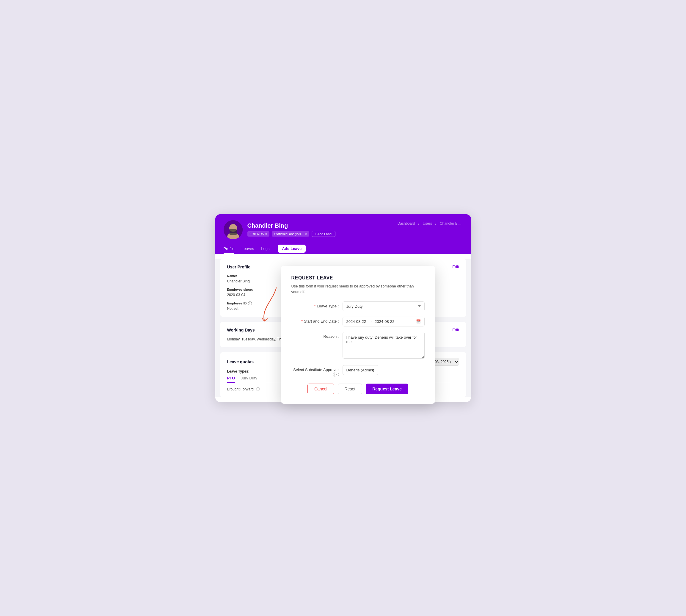  What do you see at coordinates (236, 295) in the screenshot?
I see `employee-since-value: 2020-03-04` at bounding box center [236, 295].